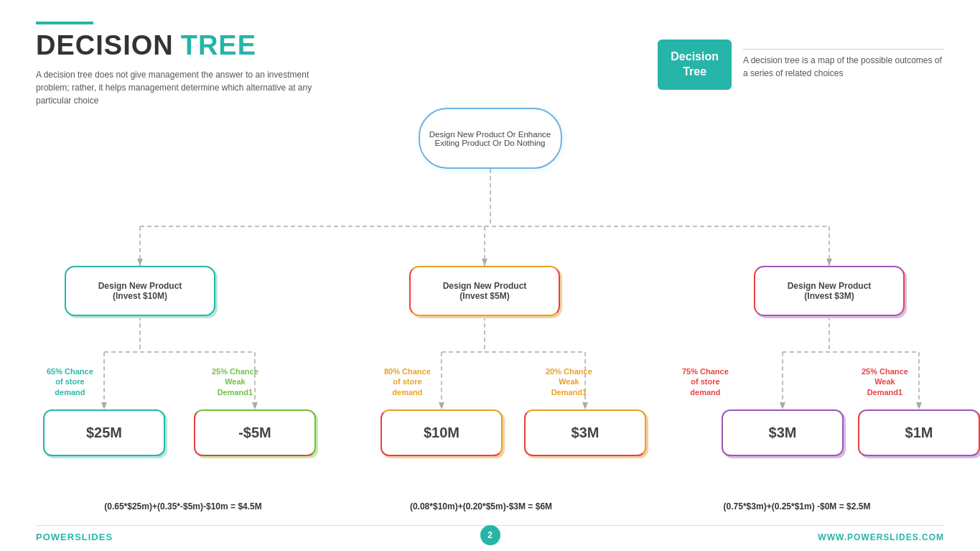 The image size is (980, 551). What do you see at coordinates (141, 291) in the screenshot?
I see `branch-left-label: Design New Product(Invest $10M)` at bounding box center [141, 291].